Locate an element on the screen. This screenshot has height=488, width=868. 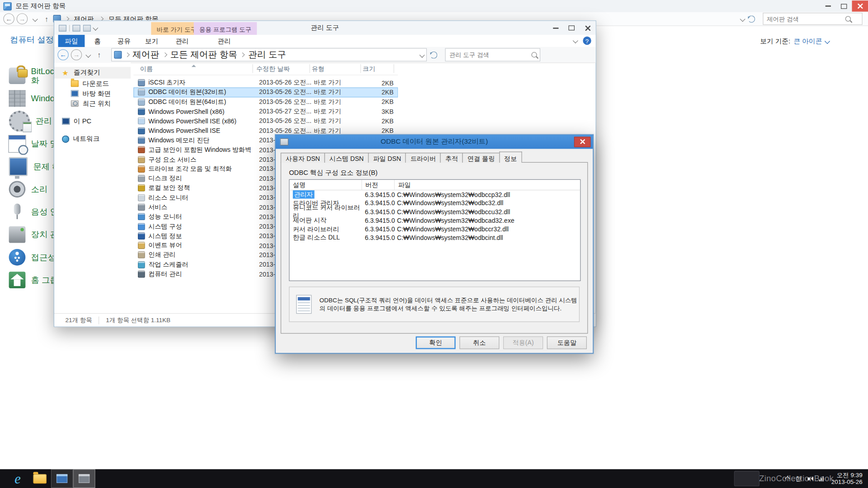
explorer-history-chevron-icon is located at coordinates (88, 55).